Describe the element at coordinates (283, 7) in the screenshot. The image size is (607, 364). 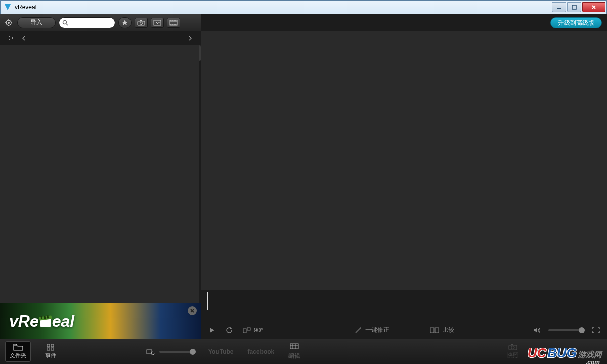
I see `window-title: vReveal` at that location.